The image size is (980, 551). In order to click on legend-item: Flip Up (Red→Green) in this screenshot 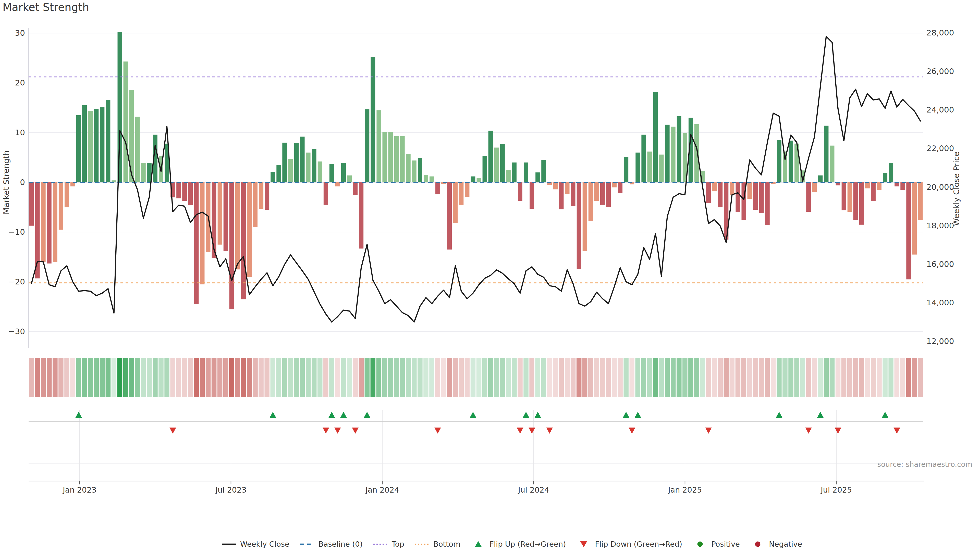, I will do `click(518, 544)`.